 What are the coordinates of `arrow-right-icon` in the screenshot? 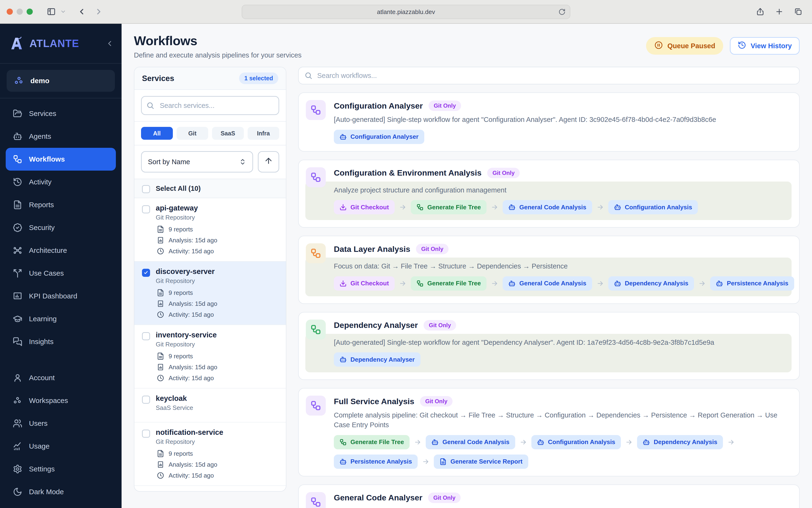 It's located at (600, 207).